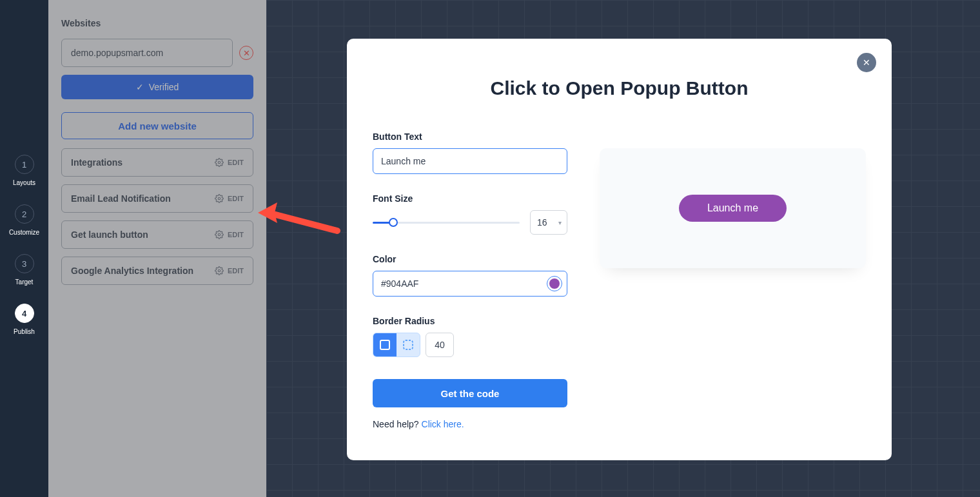 The height and width of the screenshot is (497, 980). What do you see at coordinates (24, 214) in the screenshot?
I see `nav-step-number: 2` at bounding box center [24, 214].